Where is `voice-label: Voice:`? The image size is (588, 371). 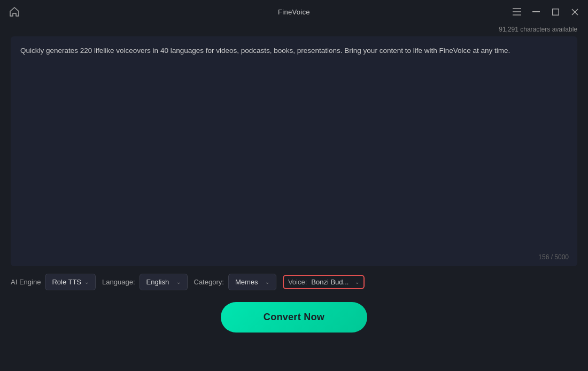 voice-label: Voice: is located at coordinates (297, 282).